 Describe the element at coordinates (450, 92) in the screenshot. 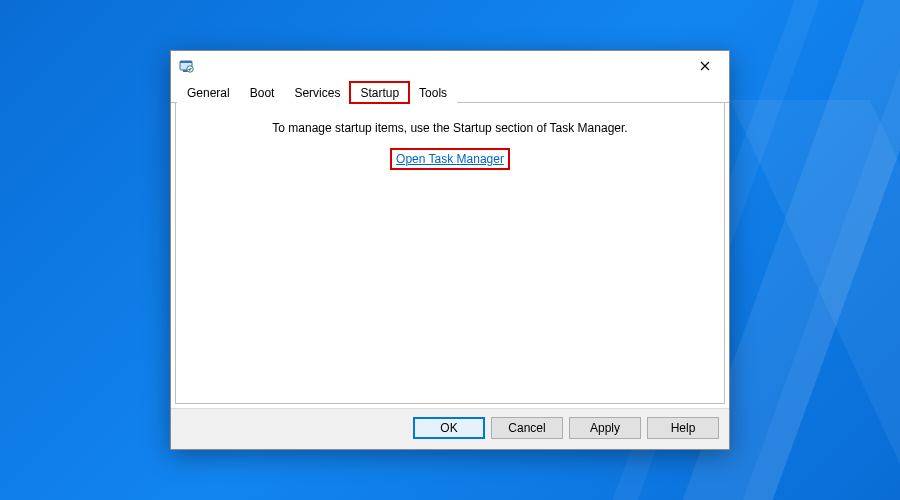

I see `tab-strip: General Boot Services Startup Tools` at that location.